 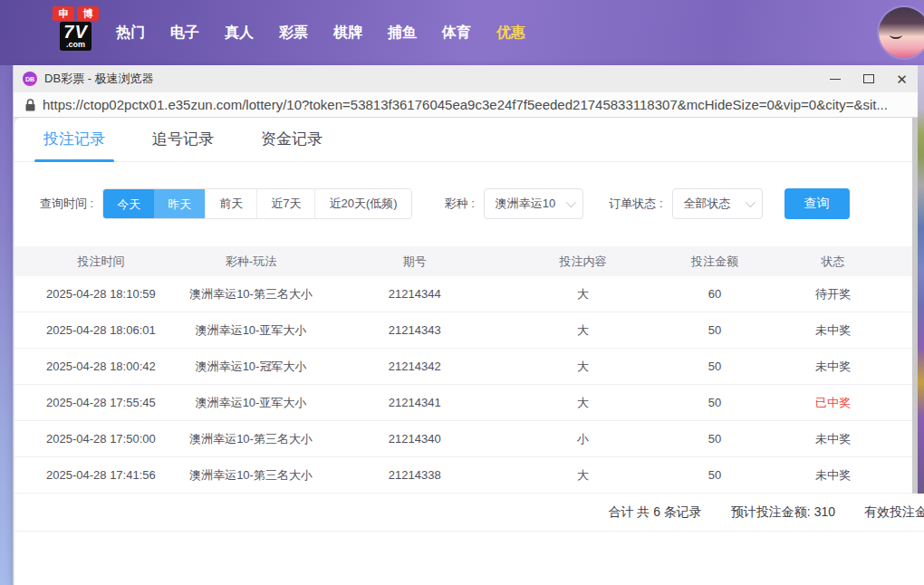 What do you see at coordinates (292, 145) in the screenshot?
I see `tab-fund-records: 资金记录` at bounding box center [292, 145].